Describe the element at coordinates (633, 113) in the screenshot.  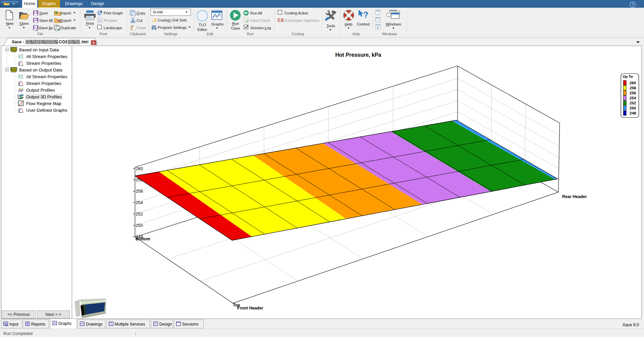
I see `svg-text: 248` at that location.